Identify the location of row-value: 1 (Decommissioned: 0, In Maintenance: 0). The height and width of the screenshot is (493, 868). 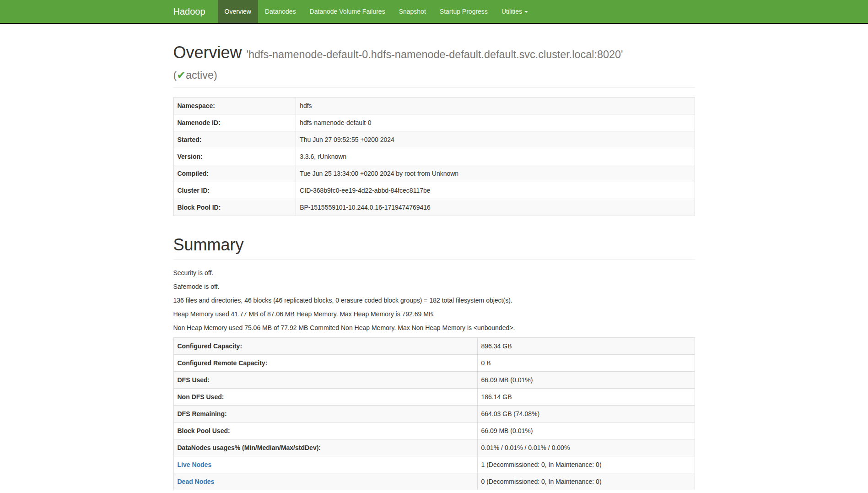
(586, 464).